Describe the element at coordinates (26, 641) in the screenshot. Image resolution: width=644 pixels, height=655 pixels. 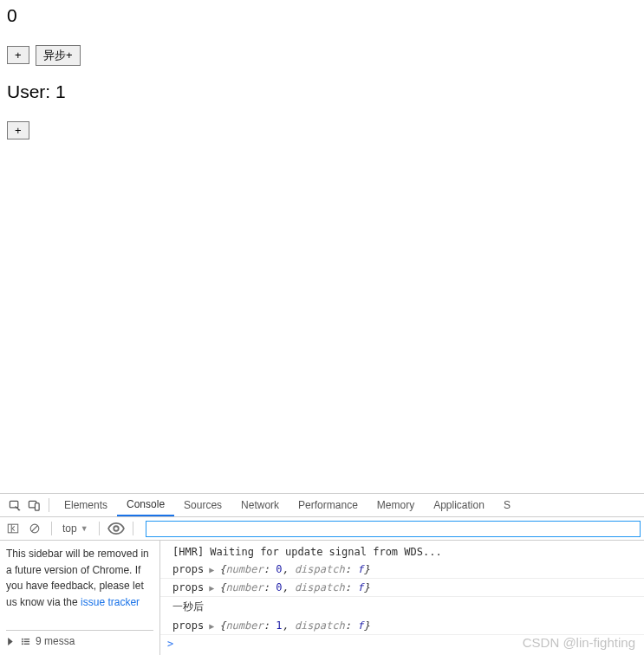
I see `list-icon` at that location.